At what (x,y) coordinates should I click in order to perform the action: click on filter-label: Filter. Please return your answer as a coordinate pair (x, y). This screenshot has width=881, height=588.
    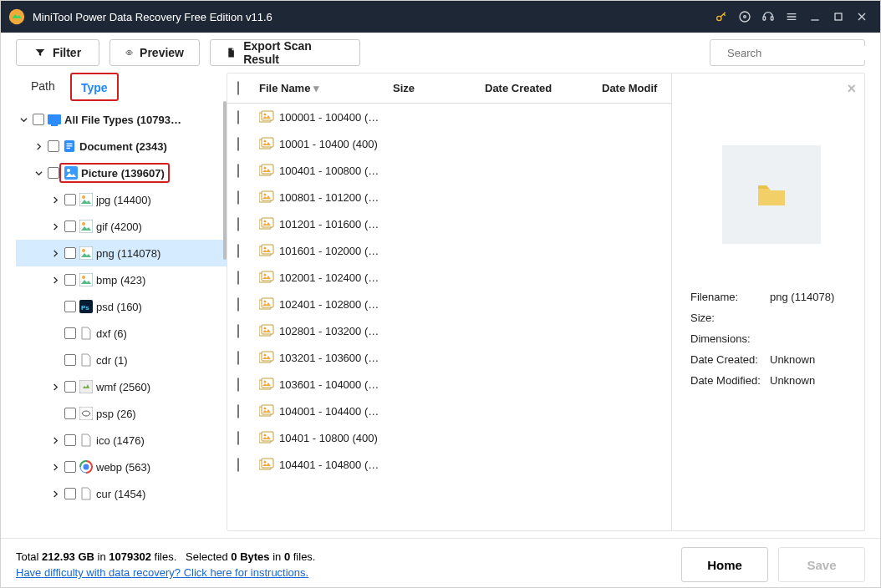
    Looking at the image, I should click on (67, 53).